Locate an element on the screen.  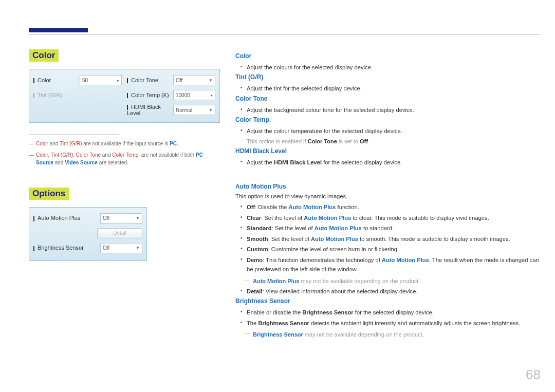
header-rule is located at coordinates (285, 34).